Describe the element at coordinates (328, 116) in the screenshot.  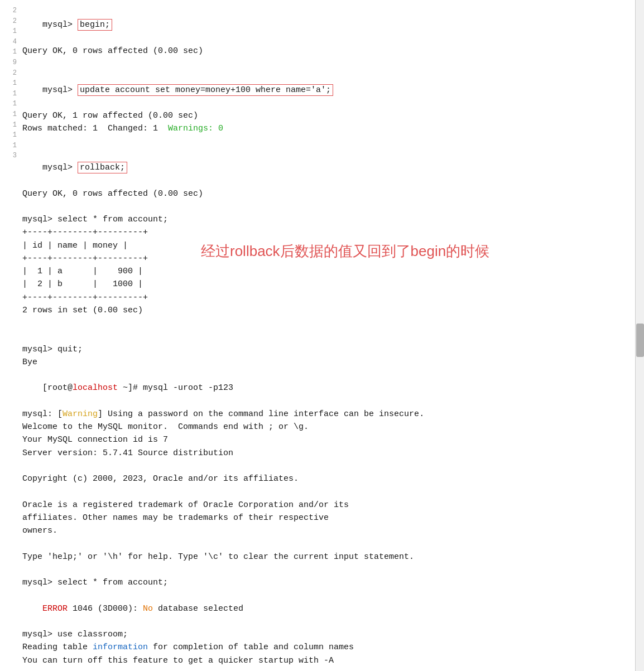
I see `line-query-ok-2: Query OK, 1 row affected (0.00 sec)` at that location.